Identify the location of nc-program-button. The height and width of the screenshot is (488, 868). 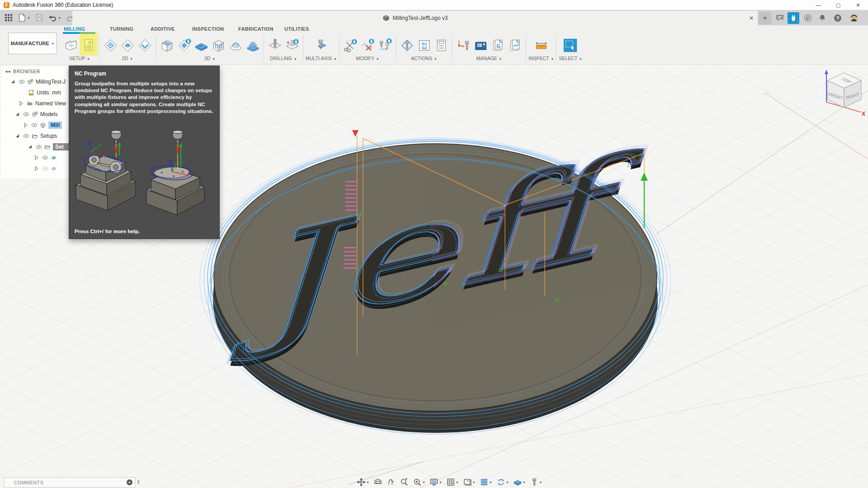
(88, 45).